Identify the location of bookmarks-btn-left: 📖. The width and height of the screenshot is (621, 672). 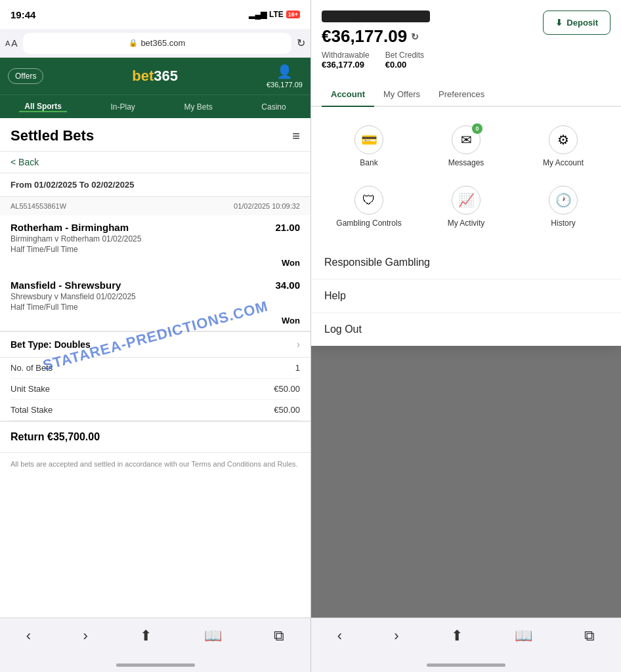
(213, 636).